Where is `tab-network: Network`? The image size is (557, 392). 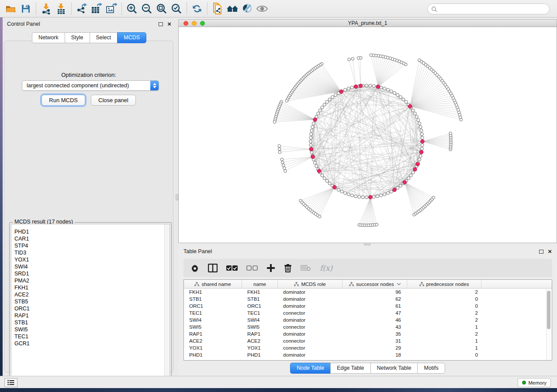
tab-network: Network is located at coordinates (48, 38).